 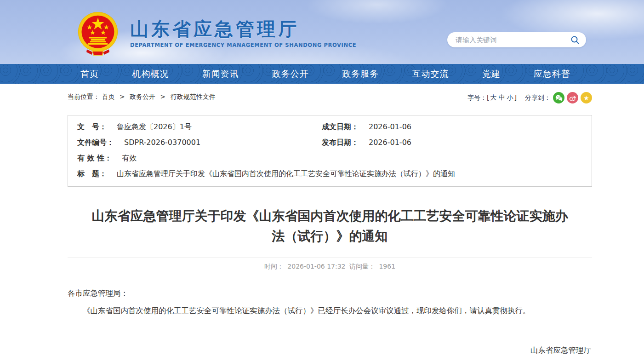 I want to click on info-row: 有 效 性： 有效, so click(x=330, y=158).